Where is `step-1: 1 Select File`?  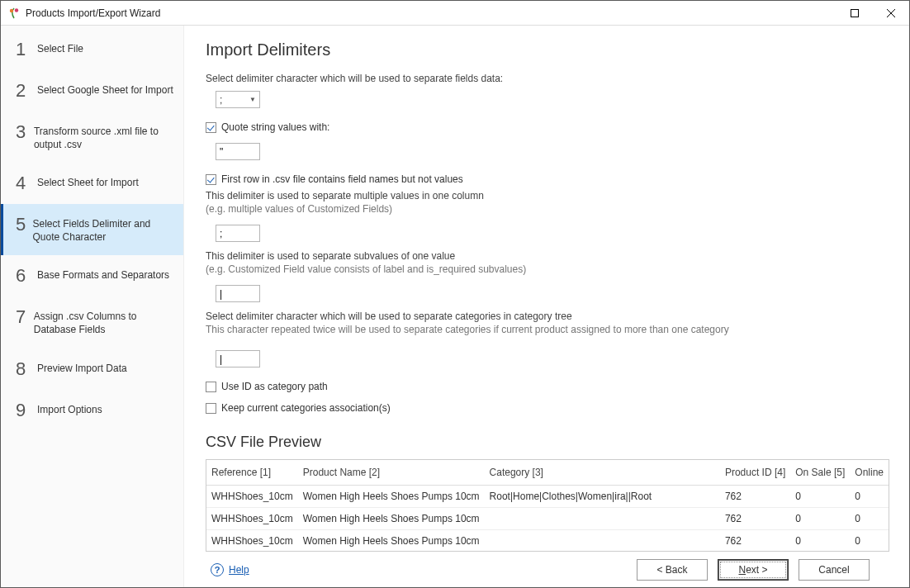
step-1: 1 Select File is located at coordinates (92, 50).